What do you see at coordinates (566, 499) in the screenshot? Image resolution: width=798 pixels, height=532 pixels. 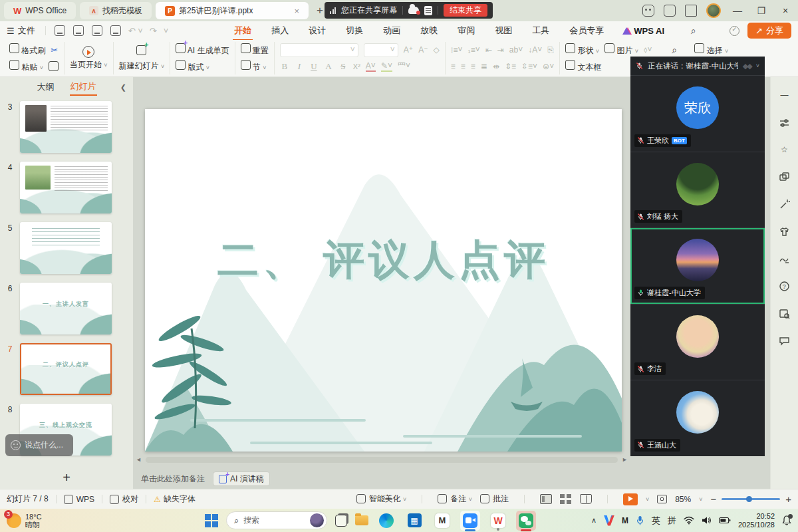 I see `sorter-view-button` at bounding box center [566, 499].